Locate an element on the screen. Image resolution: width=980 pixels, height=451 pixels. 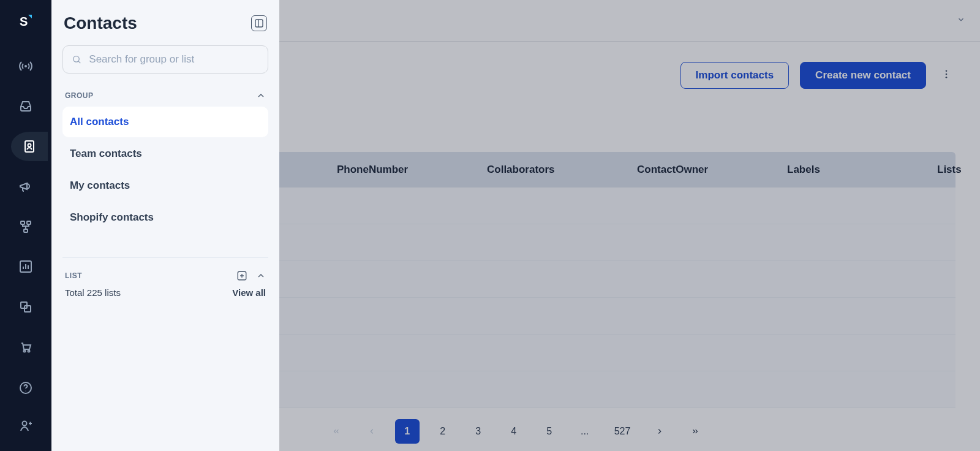
panel-title: Contacts is located at coordinates (100, 23).